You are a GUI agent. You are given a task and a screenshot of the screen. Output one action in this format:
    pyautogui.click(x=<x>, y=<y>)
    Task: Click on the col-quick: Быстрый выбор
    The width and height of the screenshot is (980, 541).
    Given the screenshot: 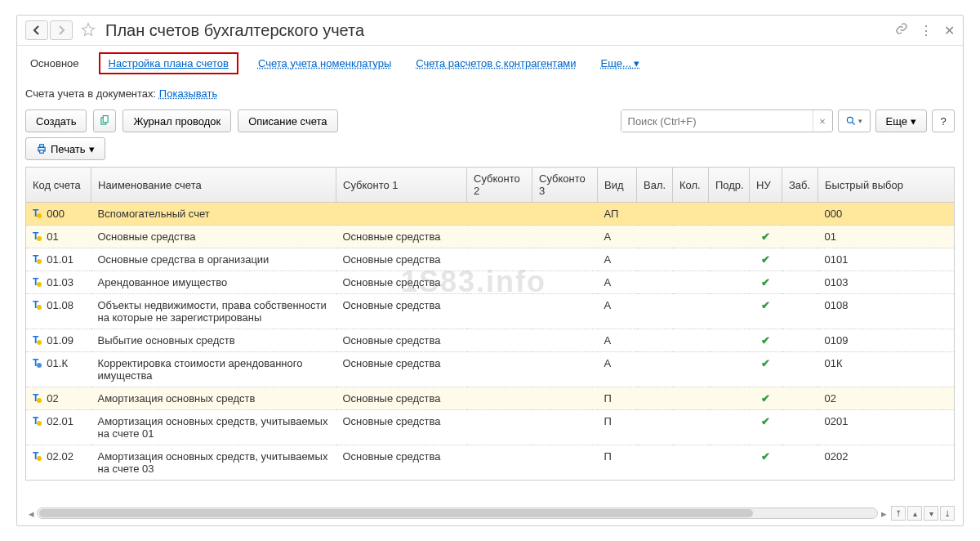 What is the action you would take?
    pyautogui.click(x=887, y=185)
    